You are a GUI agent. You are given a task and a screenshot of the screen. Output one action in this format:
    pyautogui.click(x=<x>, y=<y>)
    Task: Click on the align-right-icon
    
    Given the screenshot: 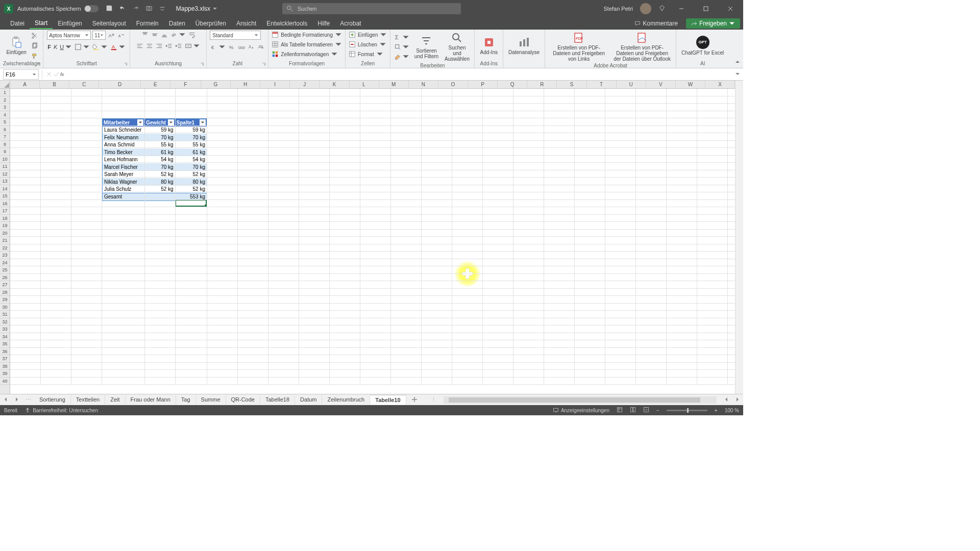 What is the action you would take?
    pyautogui.click(x=159, y=46)
    